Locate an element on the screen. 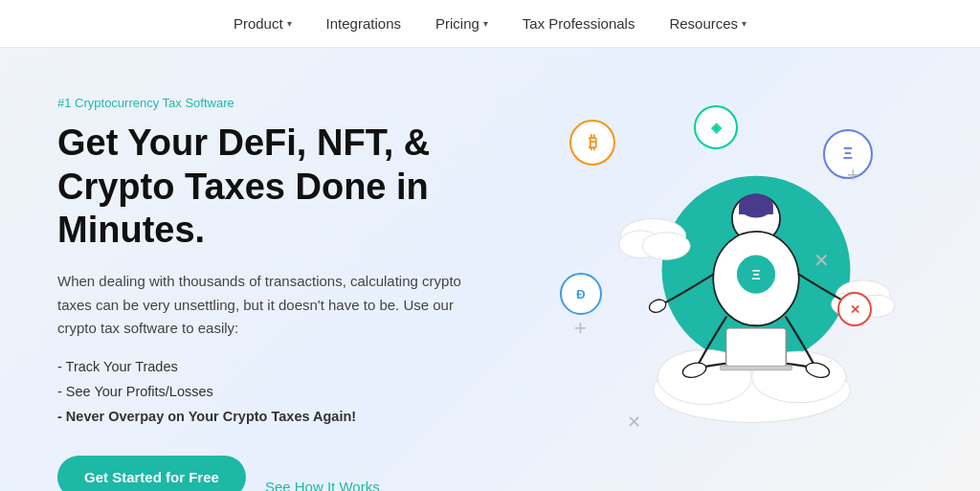 The image size is (980, 491). nav-tax-label: Tax Professionals is located at coordinates (579, 23).